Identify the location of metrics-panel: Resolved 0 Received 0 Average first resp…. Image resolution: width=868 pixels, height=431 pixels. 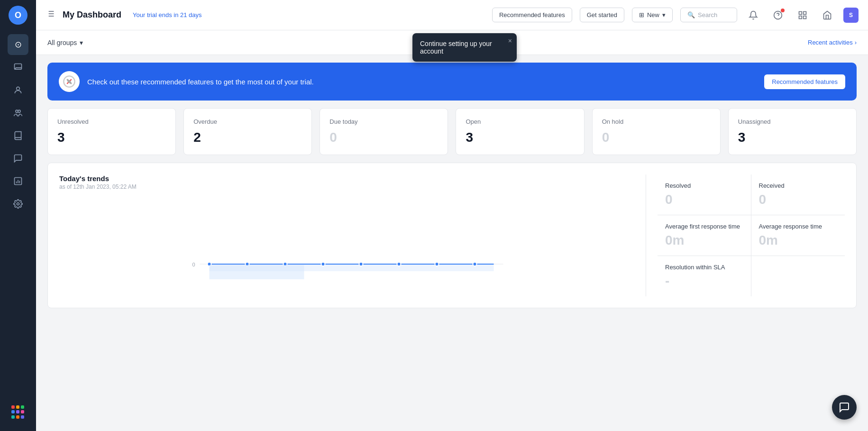
(745, 235).